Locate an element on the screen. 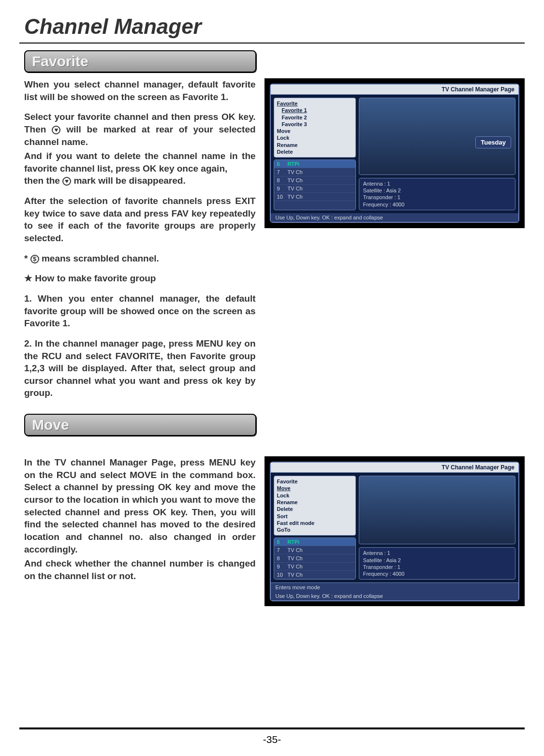 This screenshot has height=756, width=544. howto-title: ★ How to make favorite group is located at coordinates (140, 278).